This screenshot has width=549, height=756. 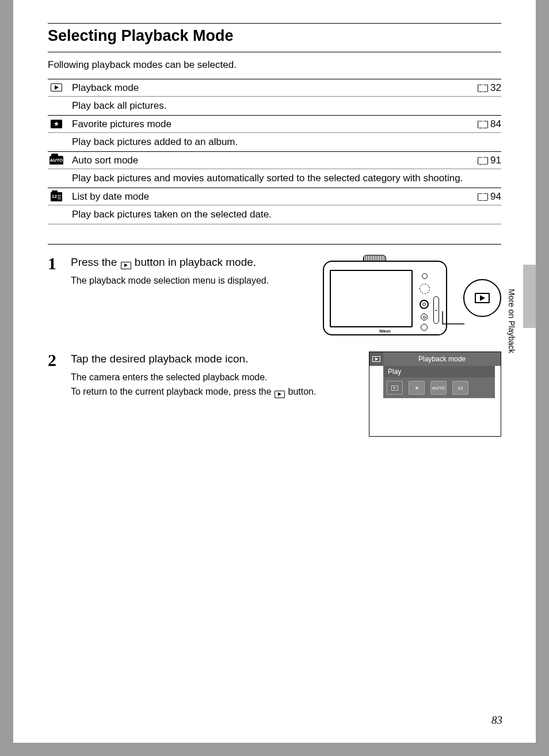 I want to click on step-number: 2, so click(x=59, y=394).